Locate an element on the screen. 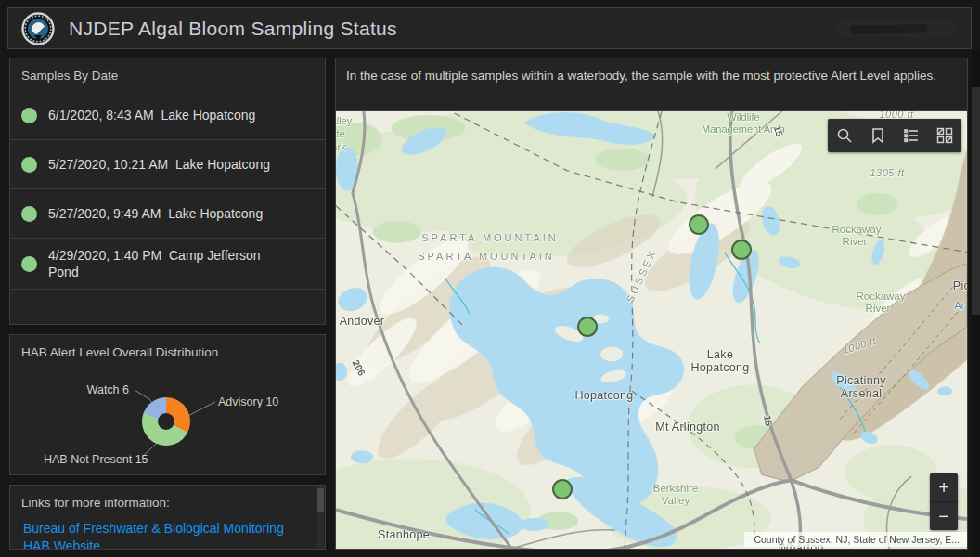  map-label: Wildlife is located at coordinates (742, 117).